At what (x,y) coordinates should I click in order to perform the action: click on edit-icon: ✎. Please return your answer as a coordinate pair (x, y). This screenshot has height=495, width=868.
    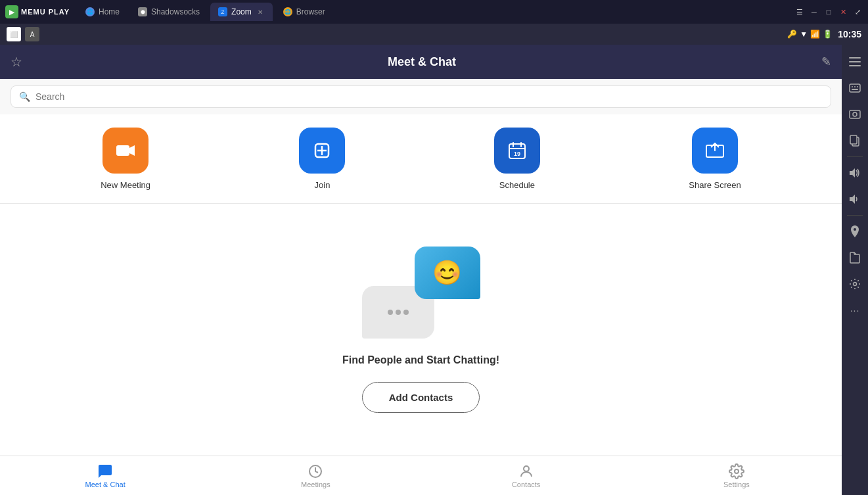
    Looking at the image, I should click on (827, 62).